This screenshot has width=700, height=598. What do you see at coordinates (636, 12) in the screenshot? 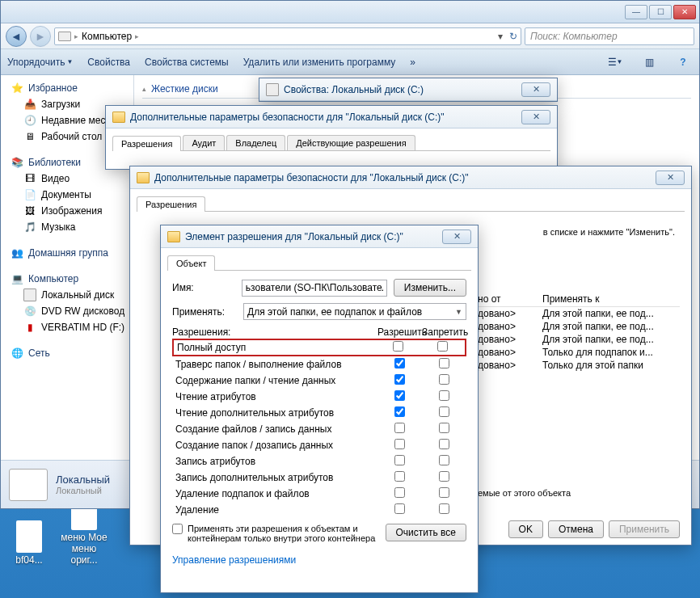
I see `minimize-button: —` at bounding box center [636, 12].